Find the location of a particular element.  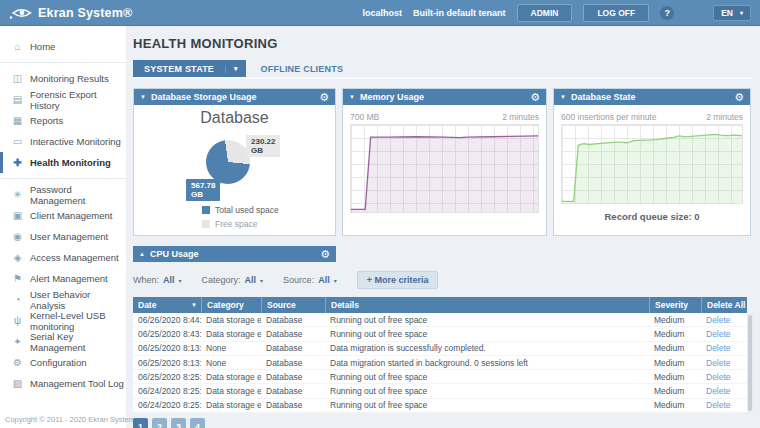

source-filter: Source: All ▾ is located at coordinates (310, 280).